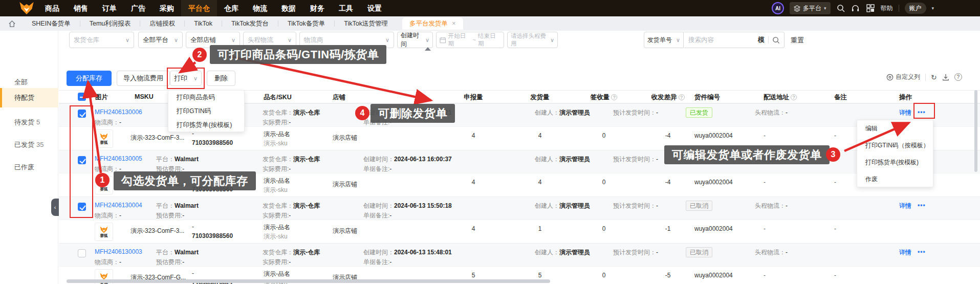 The width and height of the screenshot is (980, 284). What do you see at coordinates (199, 8) in the screenshot?
I see `nav-item-平台仓: 平台仓` at bounding box center [199, 8].